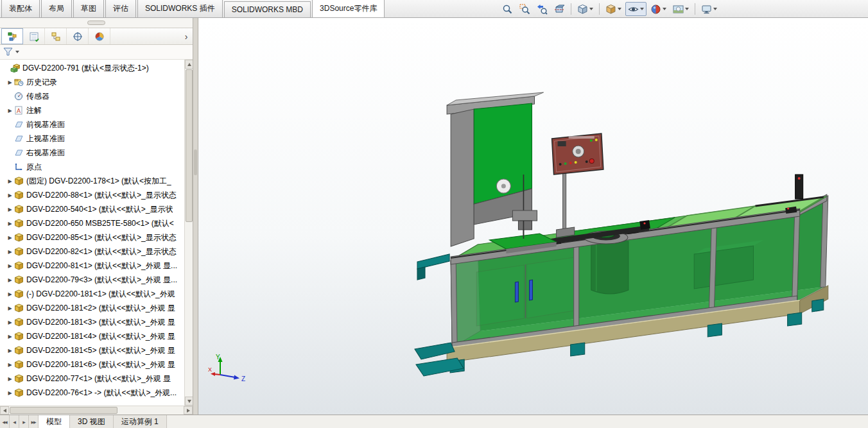 The image size is (868, 428). What do you see at coordinates (92, 280) in the screenshot?
I see `tree-item: DGV-D2200-79<3> (默认<<默认>_外观 显...` at bounding box center [92, 280].